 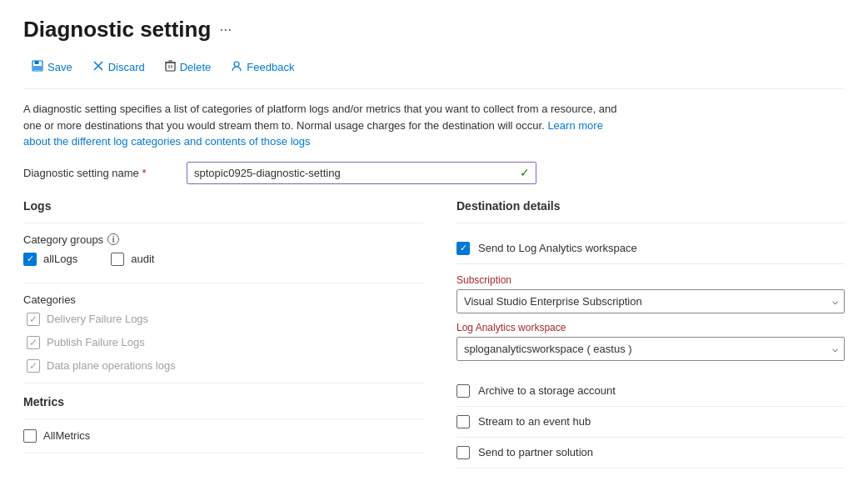 What do you see at coordinates (223, 263) in the screenshot?
I see `category-group-checkboxes: ✓ allLogs audit` at bounding box center [223, 263].